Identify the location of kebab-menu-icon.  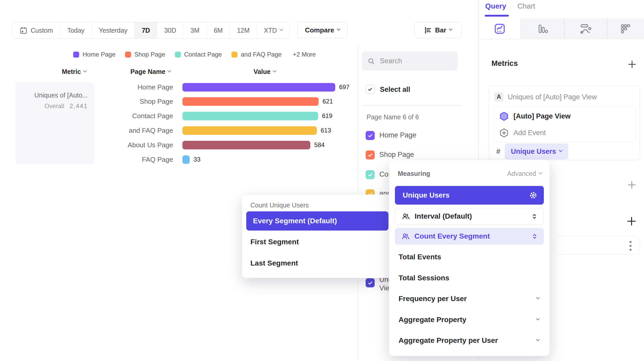
(631, 246).